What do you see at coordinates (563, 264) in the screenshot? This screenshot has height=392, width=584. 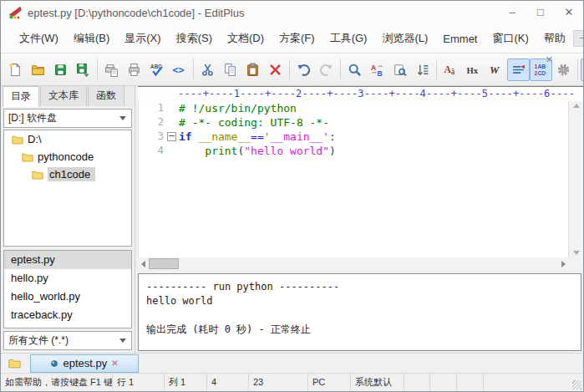 I see `scroll-right-icon` at bounding box center [563, 264].